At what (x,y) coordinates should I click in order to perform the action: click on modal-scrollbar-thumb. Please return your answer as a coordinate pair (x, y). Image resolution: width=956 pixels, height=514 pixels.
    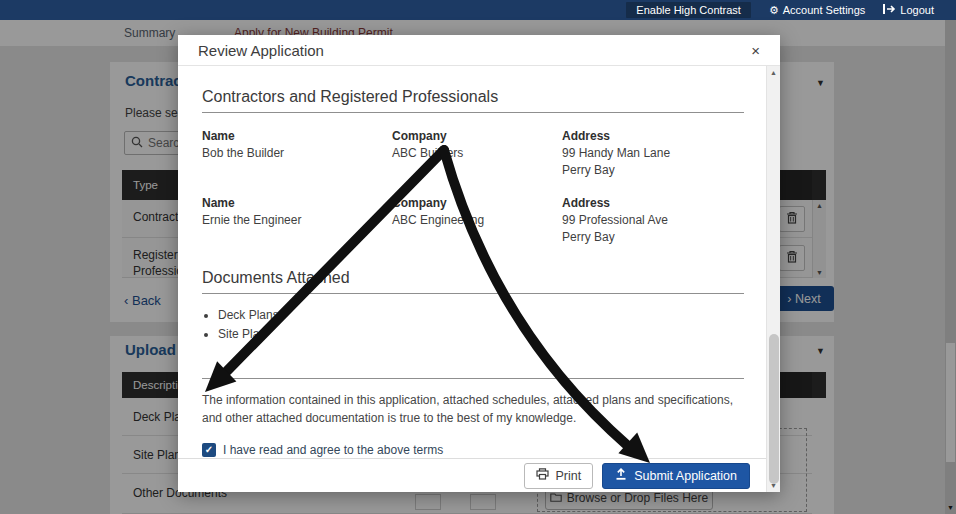
    Looking at the image, I should click on (774, 409).